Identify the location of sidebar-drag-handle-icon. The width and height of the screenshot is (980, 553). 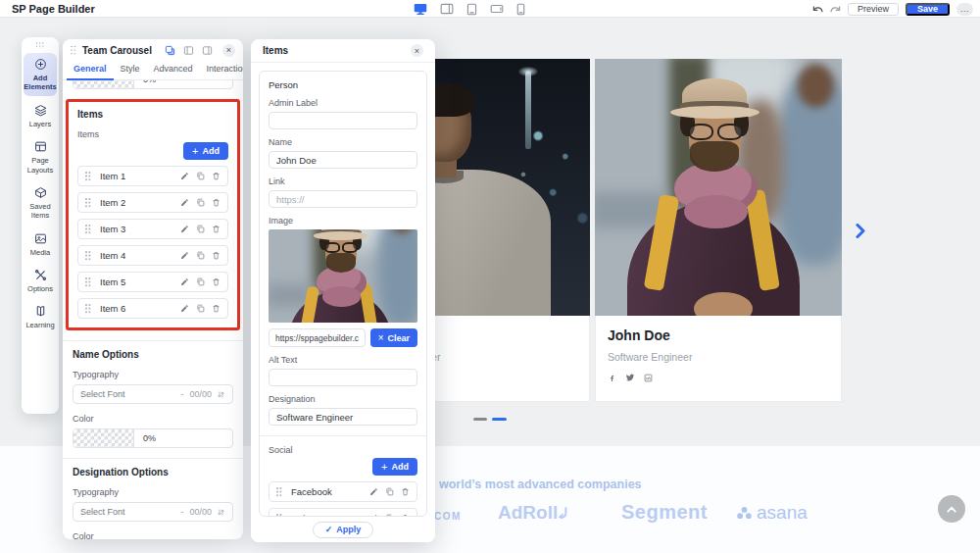
(41, 45).